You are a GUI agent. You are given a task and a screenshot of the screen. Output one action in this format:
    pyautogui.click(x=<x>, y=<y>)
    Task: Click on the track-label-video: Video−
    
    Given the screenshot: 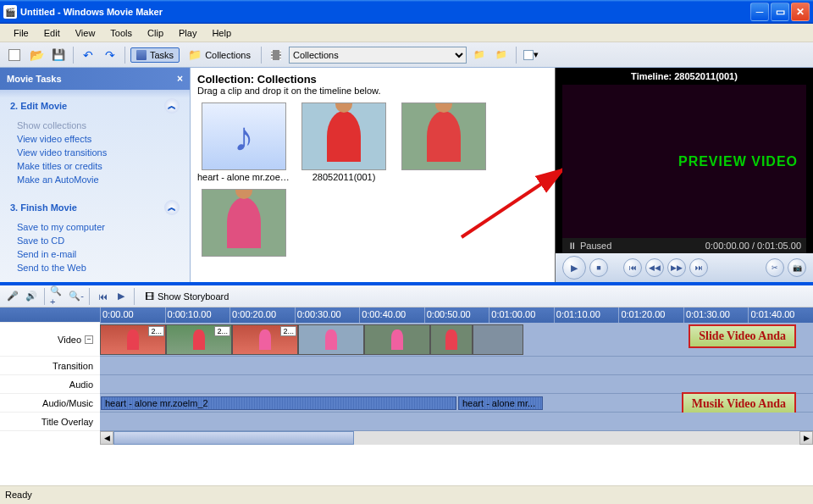 What is the action you would take?
    pyautogui.click(x=50, y=340)
    